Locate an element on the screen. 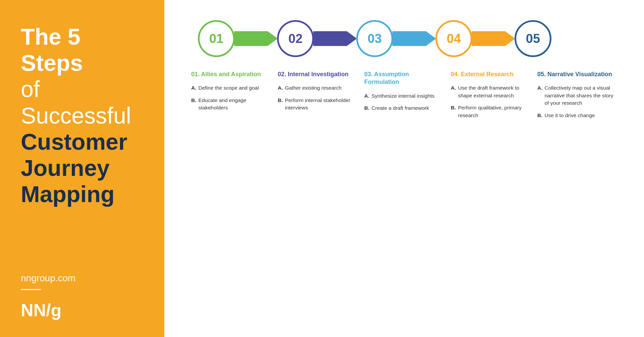 This screenshot has height=337, width=644. step-circle-3: 03 is located at coordinates (375, 39).